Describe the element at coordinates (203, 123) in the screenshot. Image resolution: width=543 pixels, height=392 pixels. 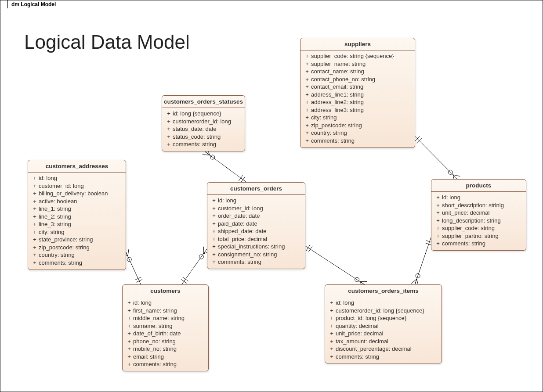
I see `entity-customers_orders_statuses: customers_orders_statuses+id: long {sequ…` at that location.